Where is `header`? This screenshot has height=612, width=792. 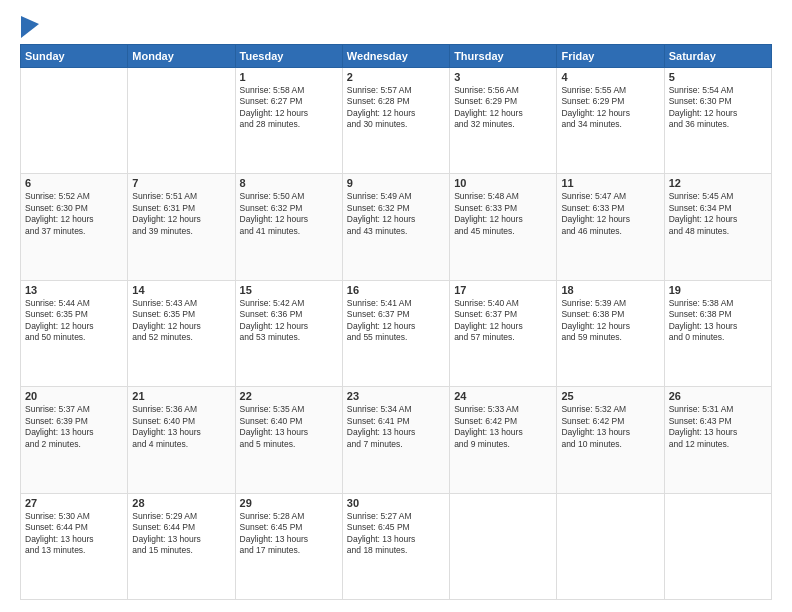 header is located at coordinates (396, 25).